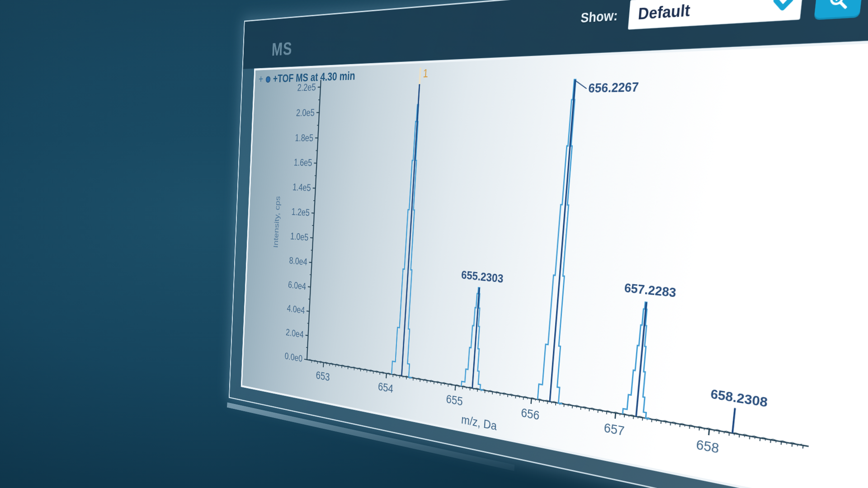 The width and height of the screenshot is (868, 488). What do you see at coordinates (531, 414) in the screenshot?
I see `x-tick-label: 656` at bounding box center [531, 414].